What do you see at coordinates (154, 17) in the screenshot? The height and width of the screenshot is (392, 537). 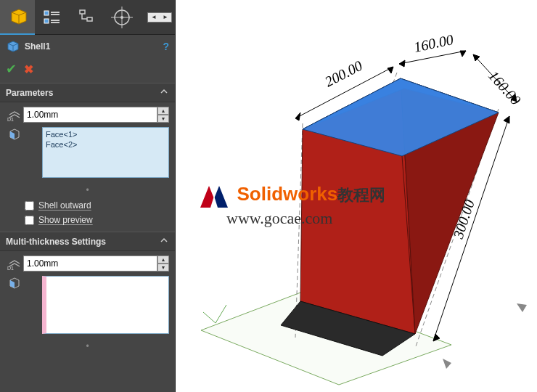 I see `nav-prev: ◄` at bounding box center [154, 17].